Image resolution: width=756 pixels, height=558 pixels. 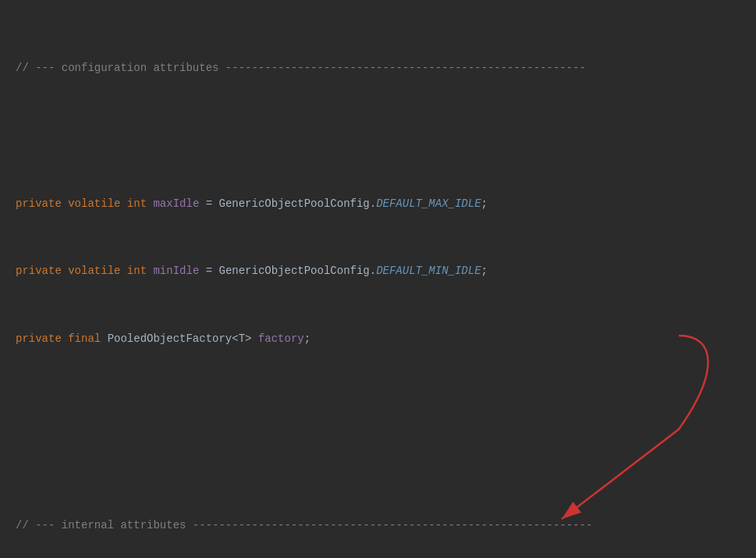 What do you see at coordinates (301, 68) in the screenshot?
I see `comment-config-attrs: // --- configuration attributes --------…` at bounding box center [301, 68].